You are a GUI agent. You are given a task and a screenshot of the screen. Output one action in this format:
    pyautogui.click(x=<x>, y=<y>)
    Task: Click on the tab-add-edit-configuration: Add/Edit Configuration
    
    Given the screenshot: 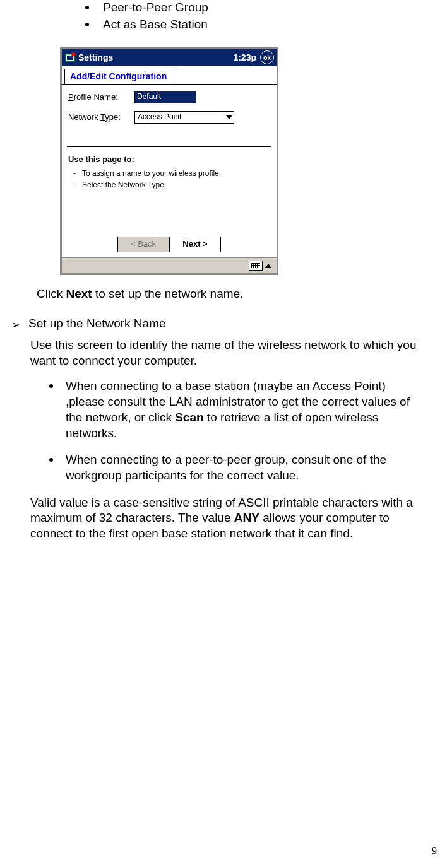 What is the action you would take?
    pyautogui.click(x=119, y=76)
    